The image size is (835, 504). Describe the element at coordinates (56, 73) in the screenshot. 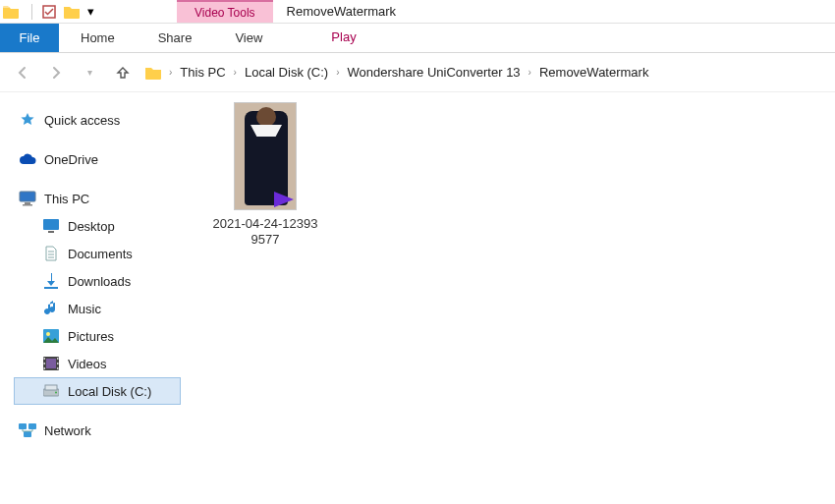

I see `forward-button` at that location.